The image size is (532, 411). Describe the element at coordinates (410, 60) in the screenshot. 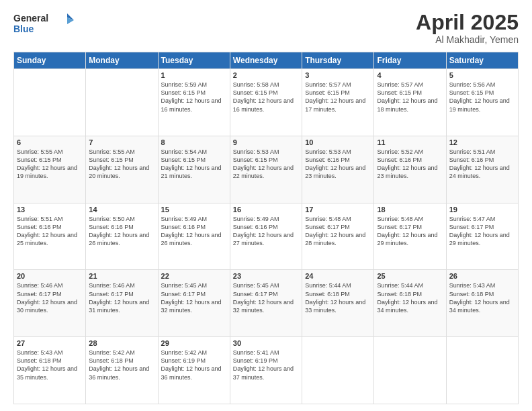

I see `header-friday: Friday` at that location.